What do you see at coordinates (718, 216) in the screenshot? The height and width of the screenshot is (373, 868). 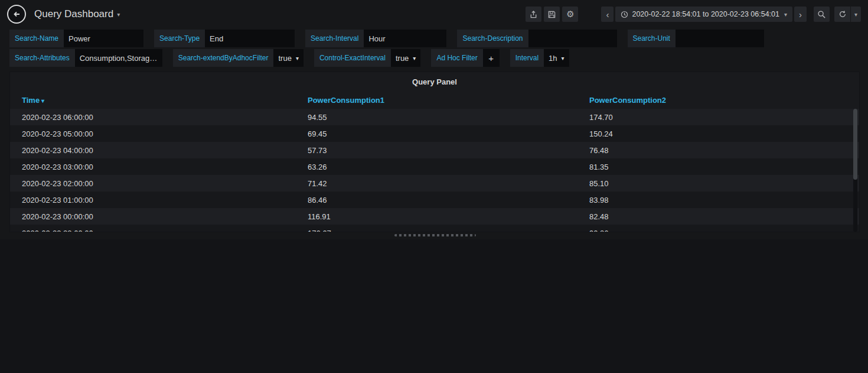 I see `cell-value2: 82.48` at bounding box center [718, 216].